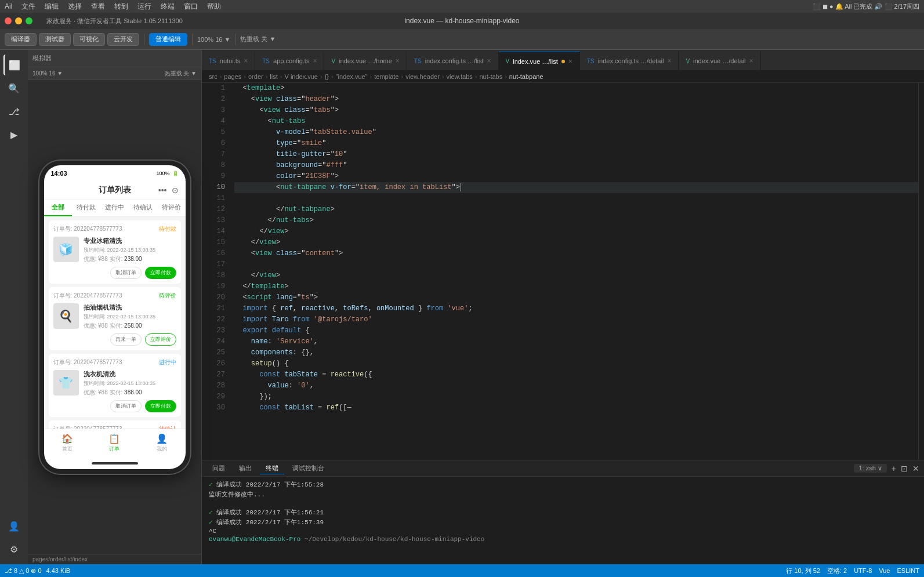 Image resolution: width=924 pixels, height=577 pixels. Describe the element at coordinates (144, 7) in the screenshot. I see `menu-run: 运行` at that location.